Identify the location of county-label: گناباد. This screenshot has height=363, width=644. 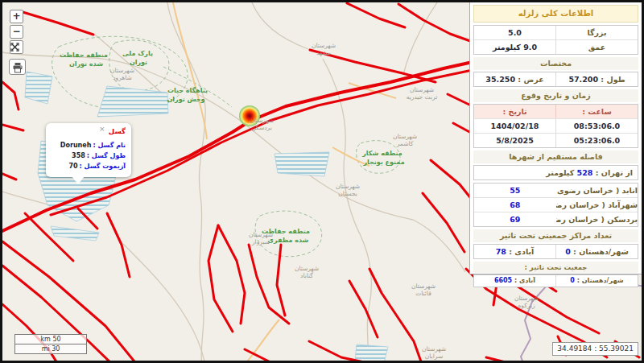
(307, 275).